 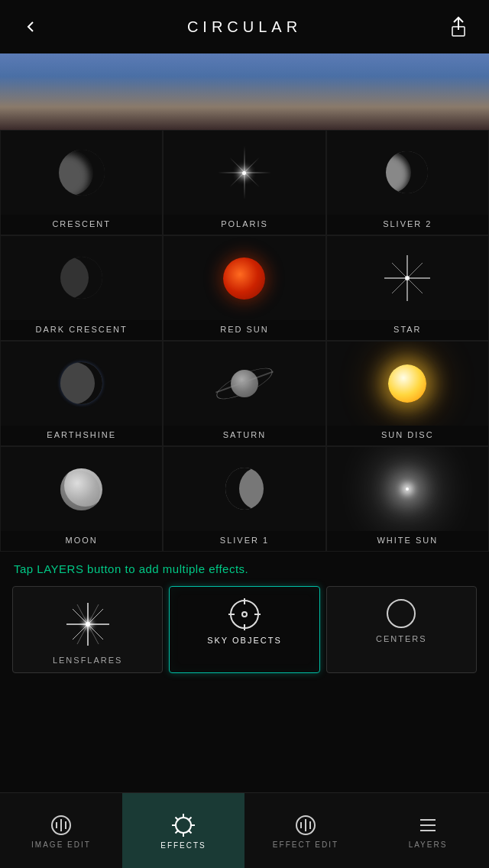 I want to click on sun-disc-label: SUN DISC, so click(x=408, y=436).